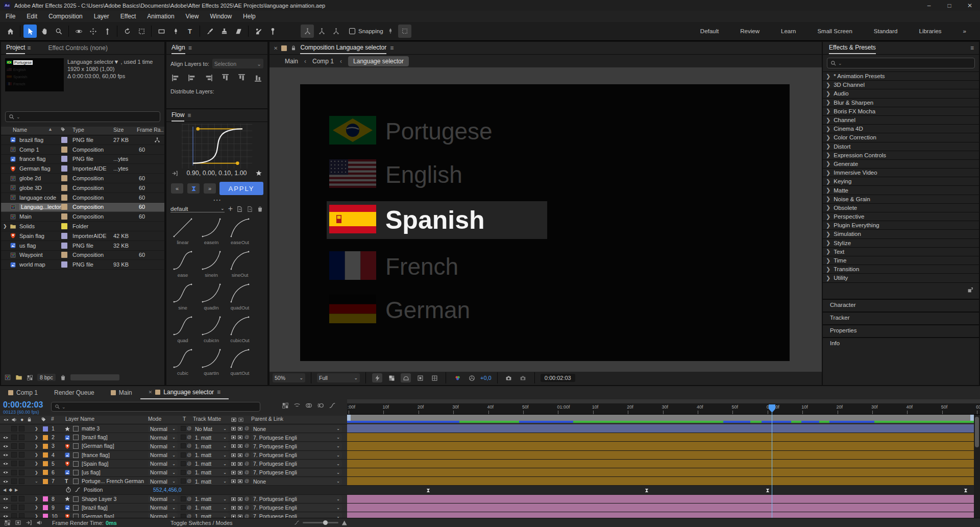  What do you see at coordinates (242, 78) in the screenshot?
I see `align-vertical-center-icon` at bounding box center [242, 78].